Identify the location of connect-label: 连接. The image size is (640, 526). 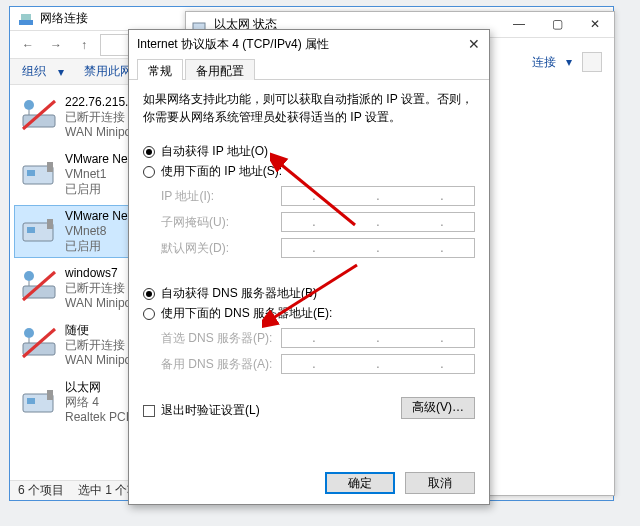
(544, 62).